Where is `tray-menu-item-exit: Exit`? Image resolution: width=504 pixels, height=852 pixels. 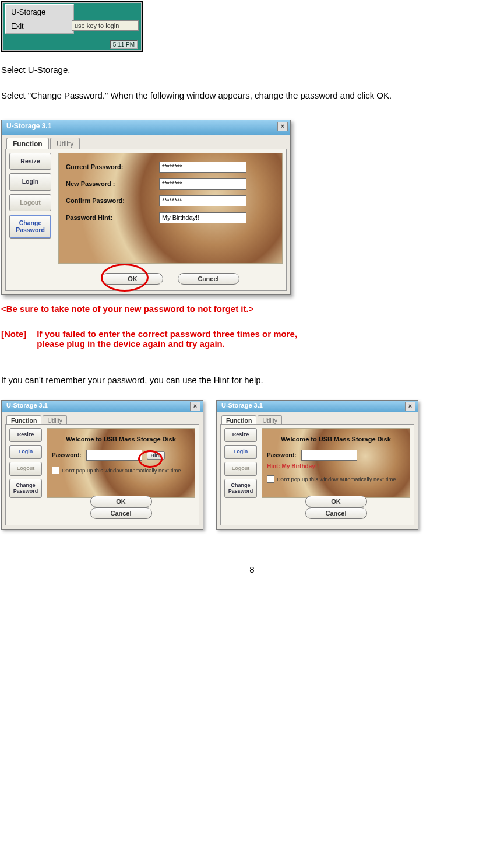 tray-menu-item-exit: Exit is located at coordinates (40, 26).